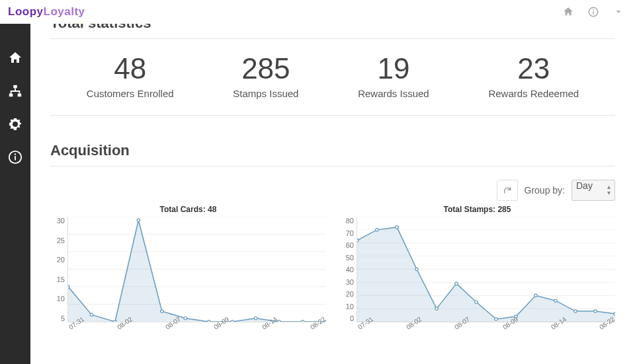 The height and width of the screenshot is (364, 635). Describe the element at coordinates (15, 124) in the screenshot. I see `gear-icon` at that location.